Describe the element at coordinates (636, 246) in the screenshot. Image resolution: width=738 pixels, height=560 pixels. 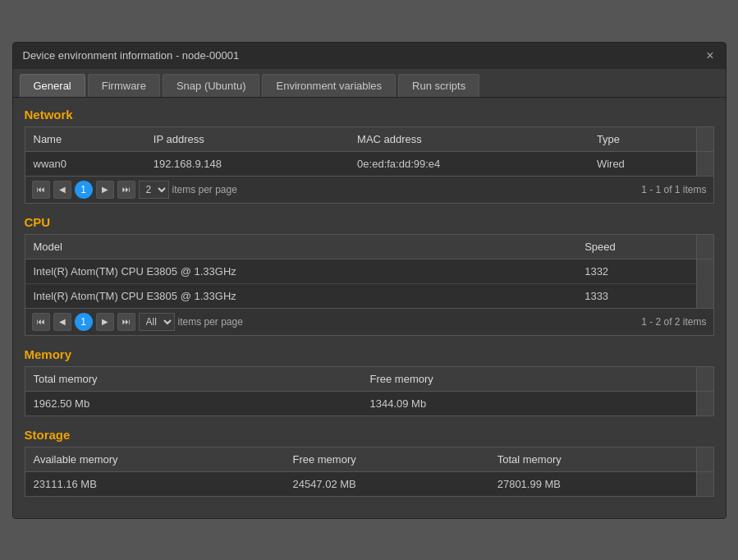
I see `cpu-col-speed: Speed` at that location.